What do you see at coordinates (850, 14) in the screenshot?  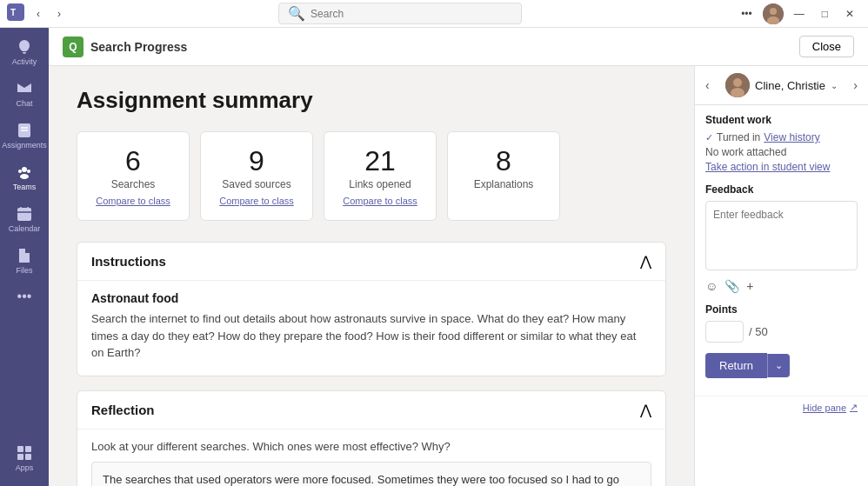 I see `close-window-button: ✕` at bounding box center [850, 14].